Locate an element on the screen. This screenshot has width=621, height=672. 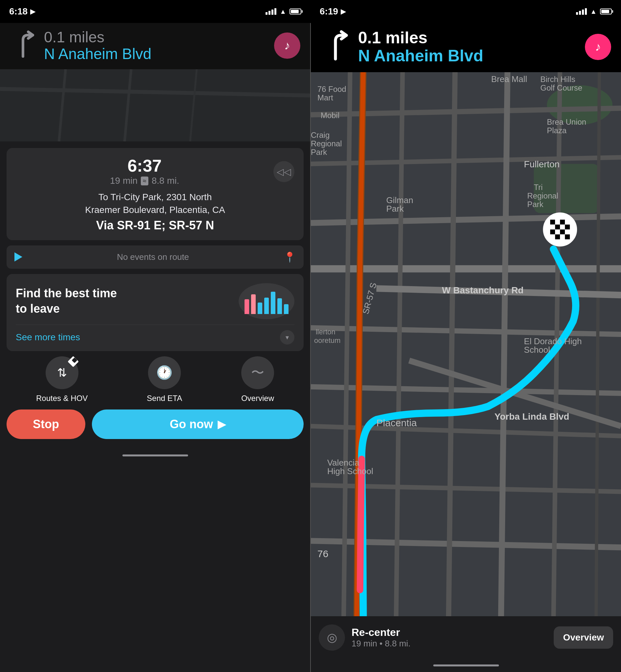
right-status-bar: 6:19 ▶ ▲ is located at coordinates (466, 11).